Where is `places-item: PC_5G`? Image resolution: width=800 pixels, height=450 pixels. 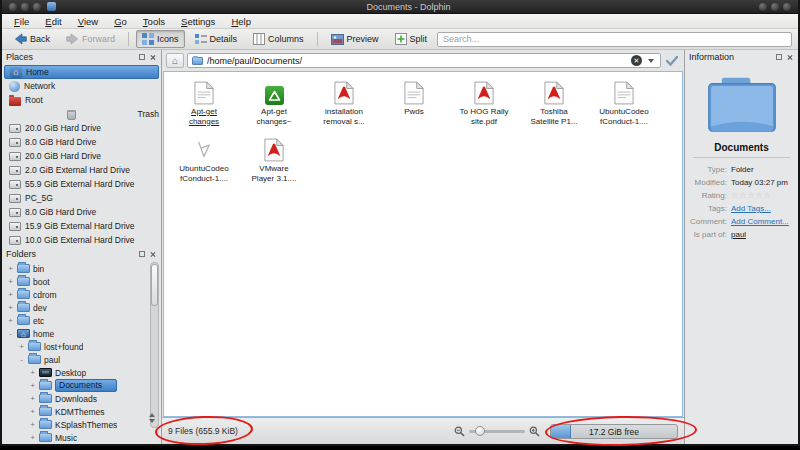
places-item: PC_5G is located at coordinates (82, 198).